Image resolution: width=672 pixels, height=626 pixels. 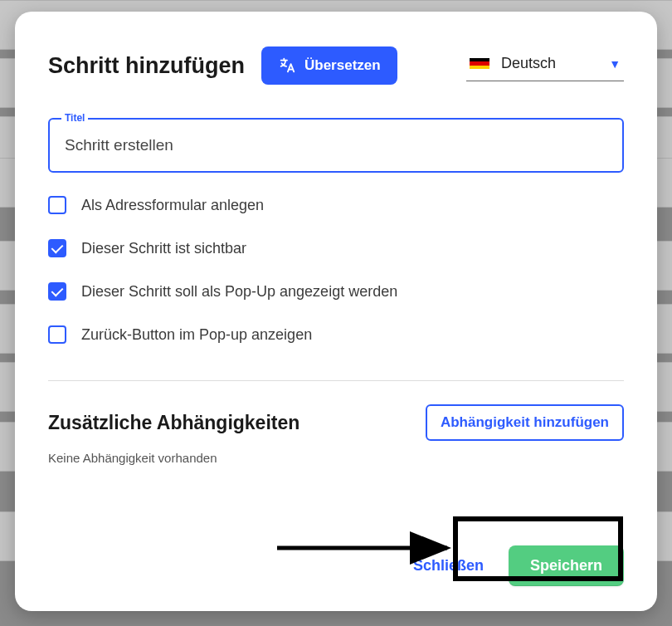 I want to click on language-label: Deutsch, so click(x=549, y=63).